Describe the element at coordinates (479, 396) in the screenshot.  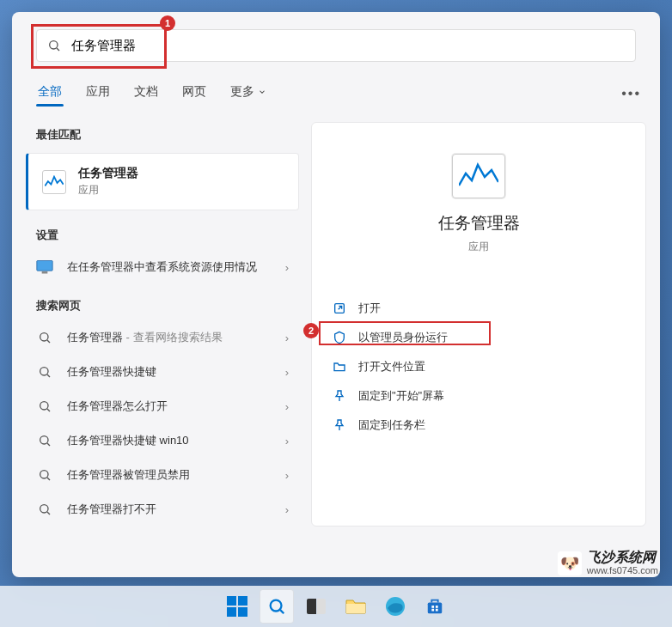
I see `preview-action: 固定到"开始"屏幕` at that location.